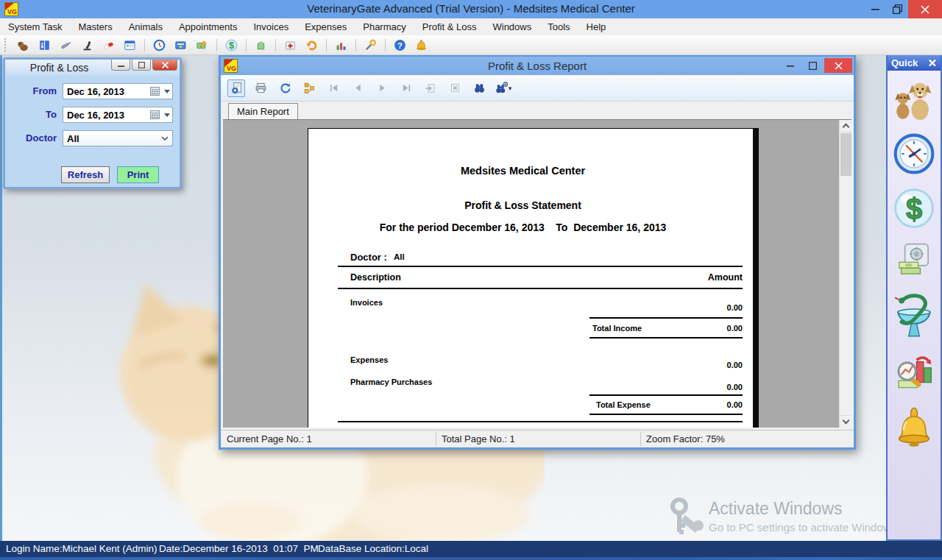 Image resolution: width=942 pixels, height=560 pixels. Describe the element at coordinates (358, 88) in the screenshot. I see `previous-page-button` at that location.